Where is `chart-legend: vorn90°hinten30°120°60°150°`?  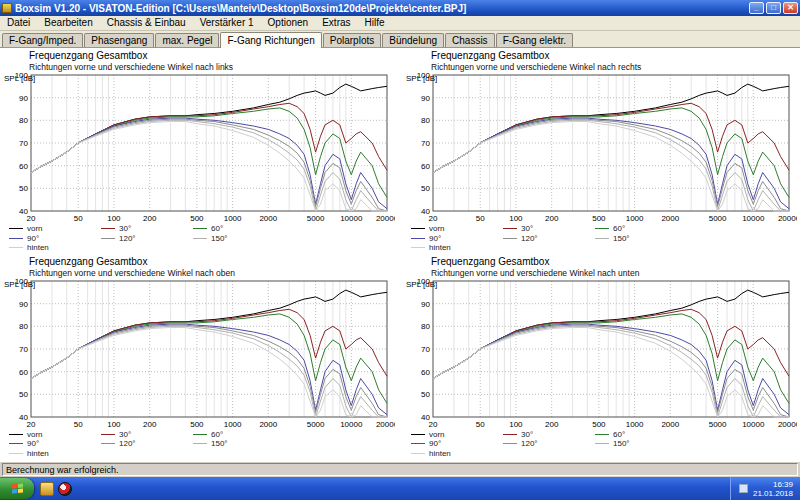
chart-legend: vorn90°hinten30°120°60°150° is located at coordinates (604, 238).